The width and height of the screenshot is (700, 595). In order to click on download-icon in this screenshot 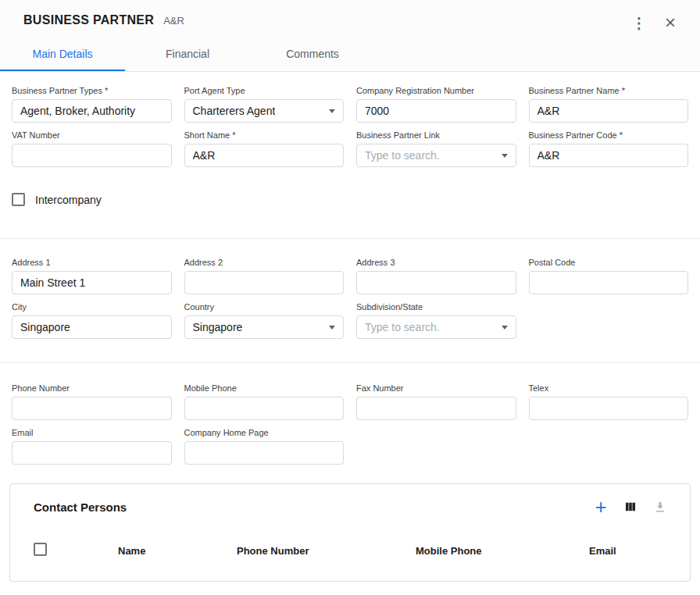, I will do `click(660, 507)`.